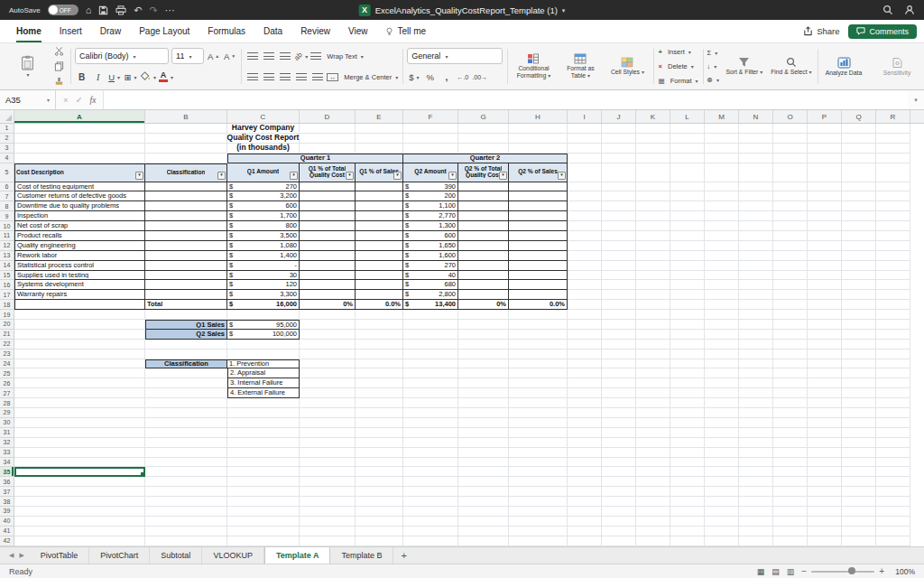  Describe the element at coordinates (484, 423) in the screenshot. I see `cell-G30` at that location.